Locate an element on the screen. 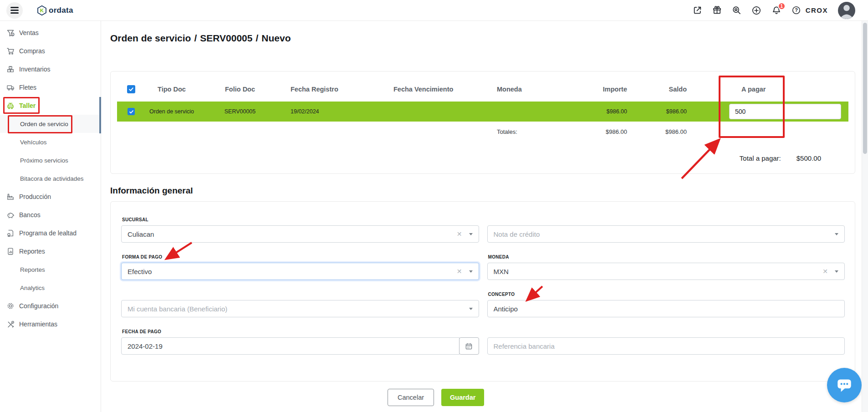 This screenshot has width=868, height=412. sidebar-item-produccion: Producción is located at coordinates (50, 197).